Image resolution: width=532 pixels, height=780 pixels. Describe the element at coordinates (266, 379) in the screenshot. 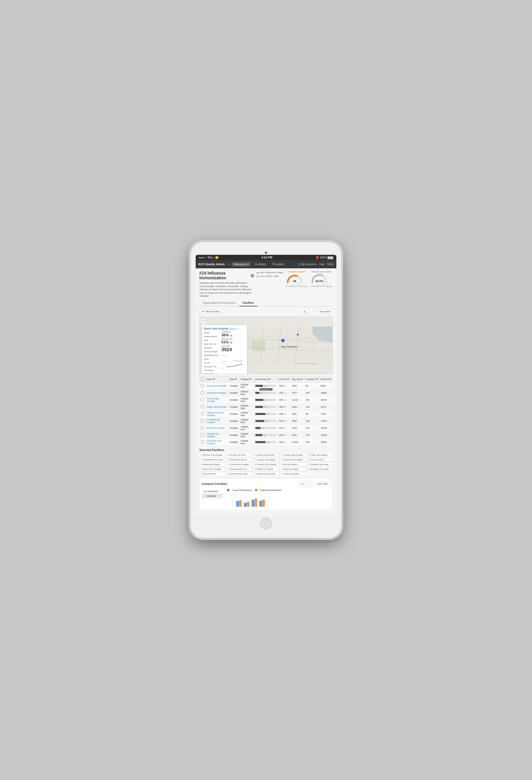

I see `col-performance: Performance ⇅` at that location.